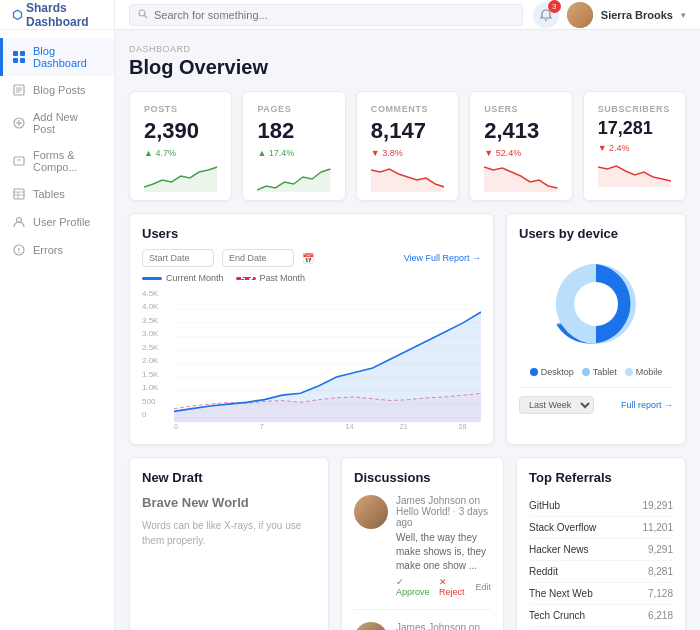 Image resolution: width=700 pixels, height=630 pixels. What do you see at coordinates (19, 194) in the screenshot?
I see `tables-icon` at bounding box center [19, 194].